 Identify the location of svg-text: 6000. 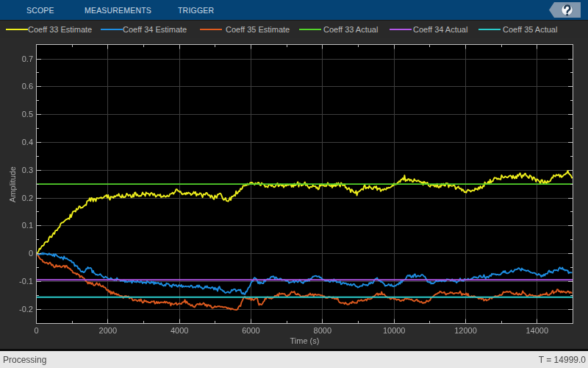
(251, 330).